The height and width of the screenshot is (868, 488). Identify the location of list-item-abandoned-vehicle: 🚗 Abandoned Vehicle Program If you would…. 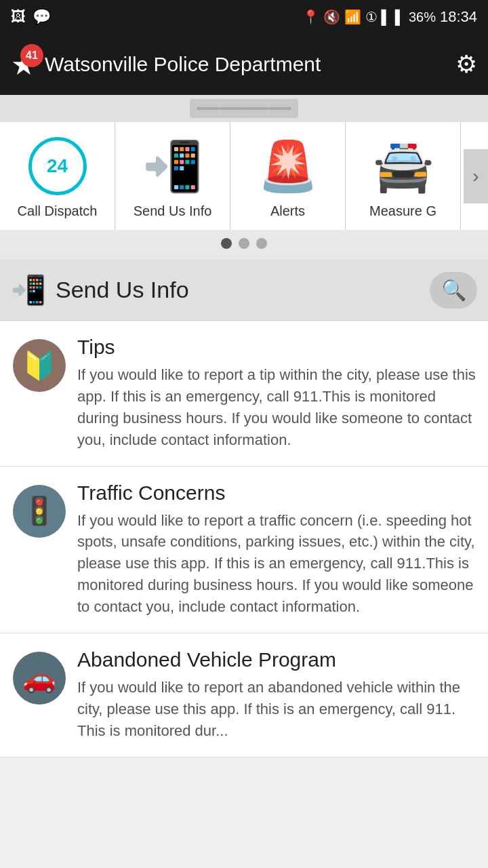
(244, 696).